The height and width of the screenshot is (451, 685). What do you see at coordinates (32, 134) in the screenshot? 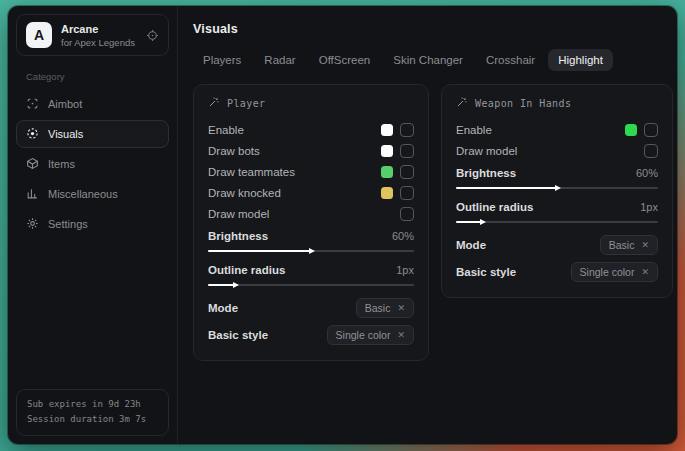
I see `visuals-icon` at bounding box center [32, 134].